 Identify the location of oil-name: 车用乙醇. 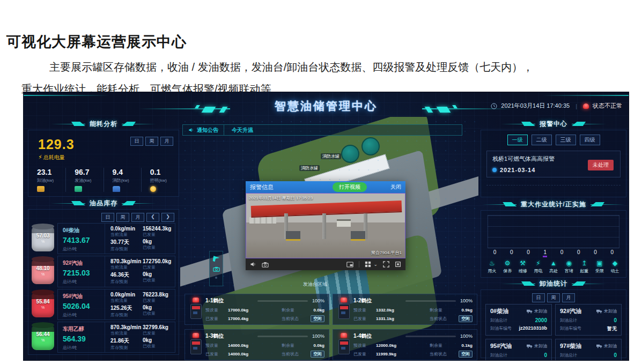
(82, 329).